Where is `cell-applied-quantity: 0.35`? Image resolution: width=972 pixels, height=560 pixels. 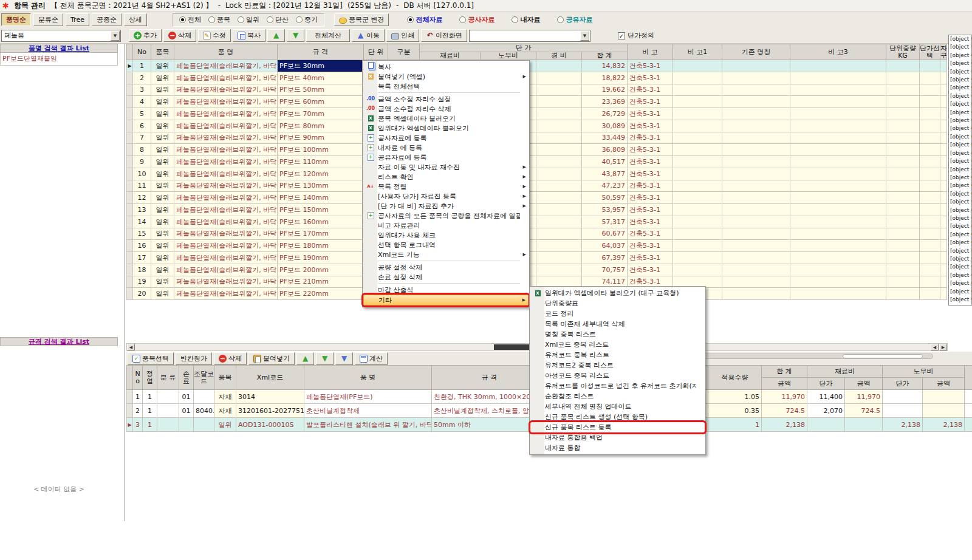 cell-applied-quantity: 0.35 is located at coordinates (735, 411).